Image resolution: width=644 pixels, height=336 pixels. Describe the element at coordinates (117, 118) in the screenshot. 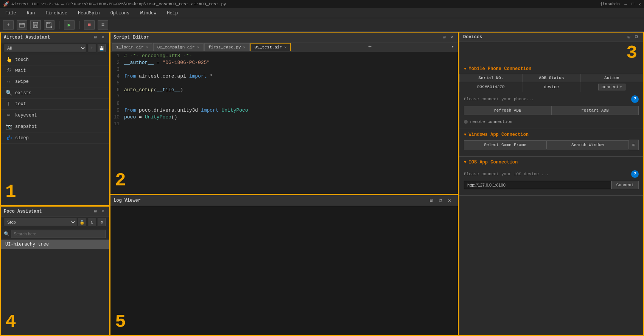

I see `line-num-10: 10` at that location.